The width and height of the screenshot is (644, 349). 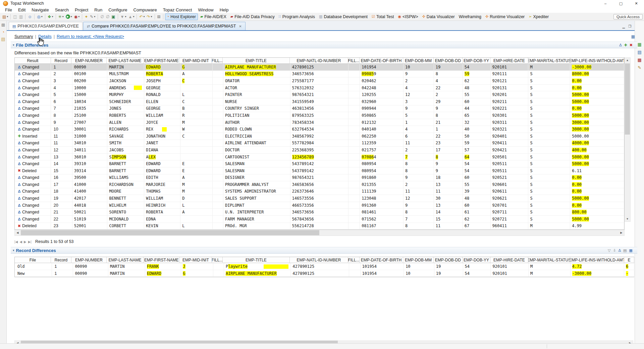 I want to click on table-row: ΔChanged721035JONESGEORGEBCOUNTRY SINGER…, so click(x=319, y=109).